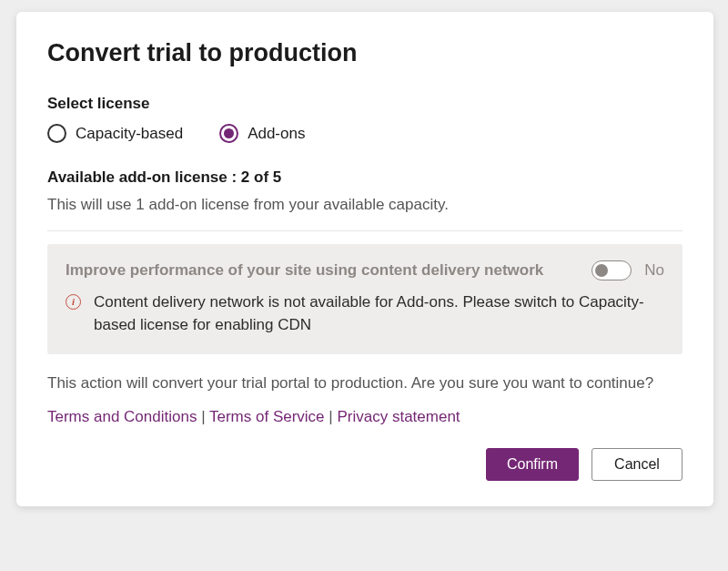 The width and height of the screenshot is (728, 571). I want to click on radio-icon-selected, so click(229, 133).